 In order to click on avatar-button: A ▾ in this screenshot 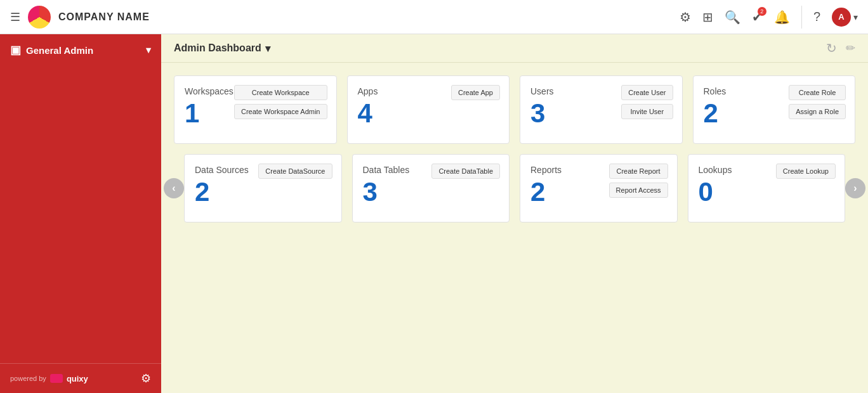, I will do `click(845, 17)`.